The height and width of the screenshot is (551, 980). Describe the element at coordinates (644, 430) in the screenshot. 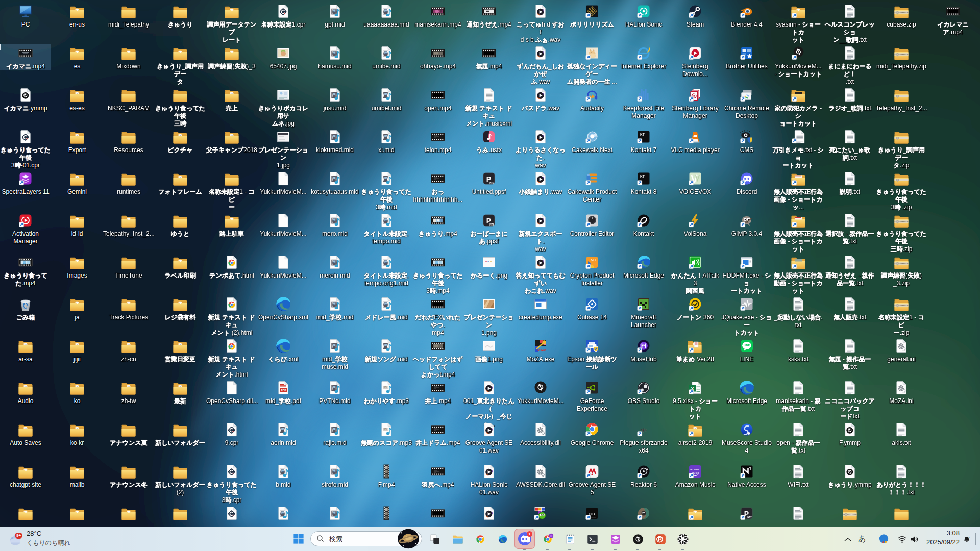

I see `svg-text: sfz` at that location.